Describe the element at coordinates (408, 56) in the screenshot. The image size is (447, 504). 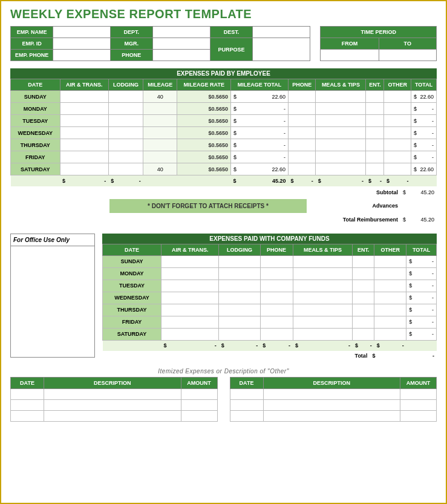
I see `to-input` at that location.